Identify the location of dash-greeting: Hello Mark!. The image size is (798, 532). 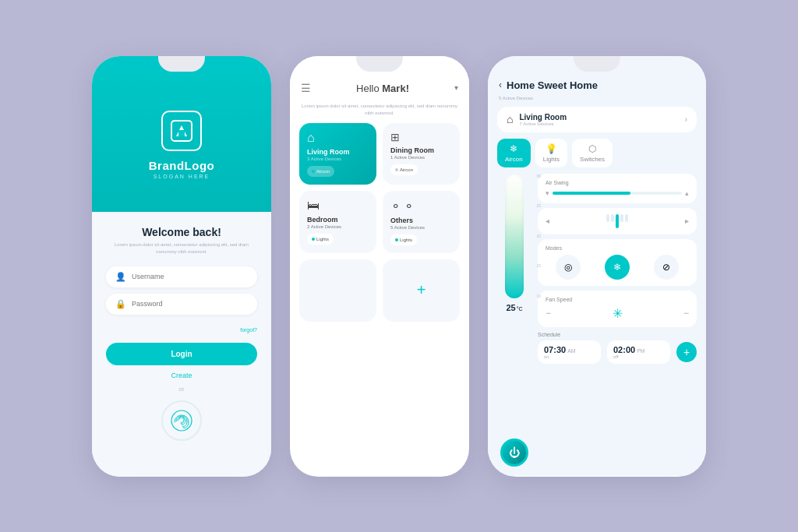
(383, 89).